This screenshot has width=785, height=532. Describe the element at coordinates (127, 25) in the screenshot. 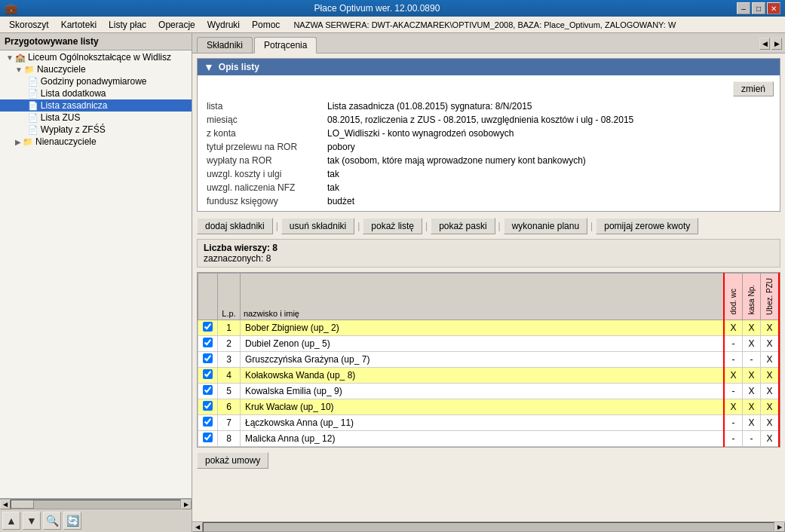

I see `menu-listy-plac: Listy płac` at that location.